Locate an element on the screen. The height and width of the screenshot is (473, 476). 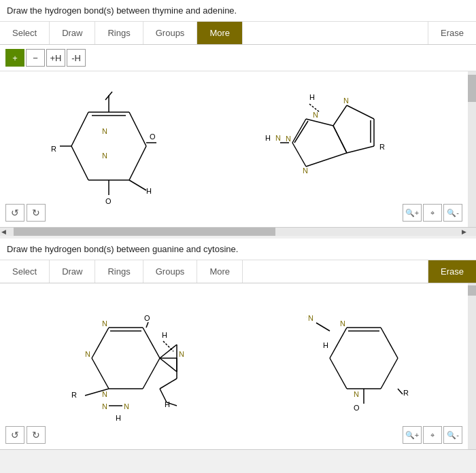
bottom-controls-1: ↺ ↻ is located at coordinates (26, 213).